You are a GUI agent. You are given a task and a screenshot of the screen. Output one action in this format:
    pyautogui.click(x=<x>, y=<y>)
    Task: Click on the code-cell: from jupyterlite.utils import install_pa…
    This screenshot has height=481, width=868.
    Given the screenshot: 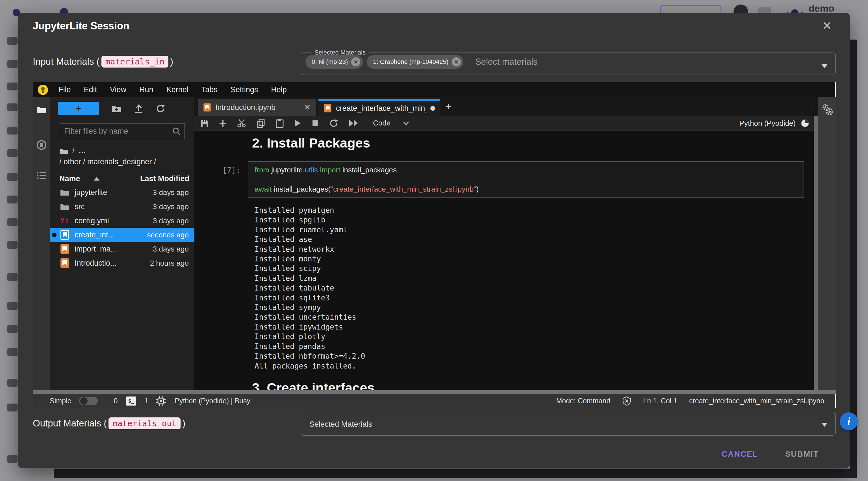 What is the action you would take?
    pyautogui.click(x=526, y=179)
    